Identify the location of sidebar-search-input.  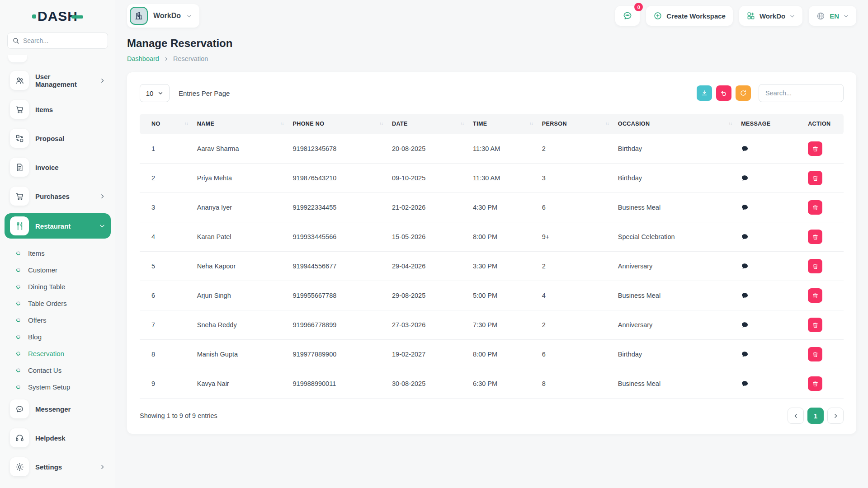
(58, 41).